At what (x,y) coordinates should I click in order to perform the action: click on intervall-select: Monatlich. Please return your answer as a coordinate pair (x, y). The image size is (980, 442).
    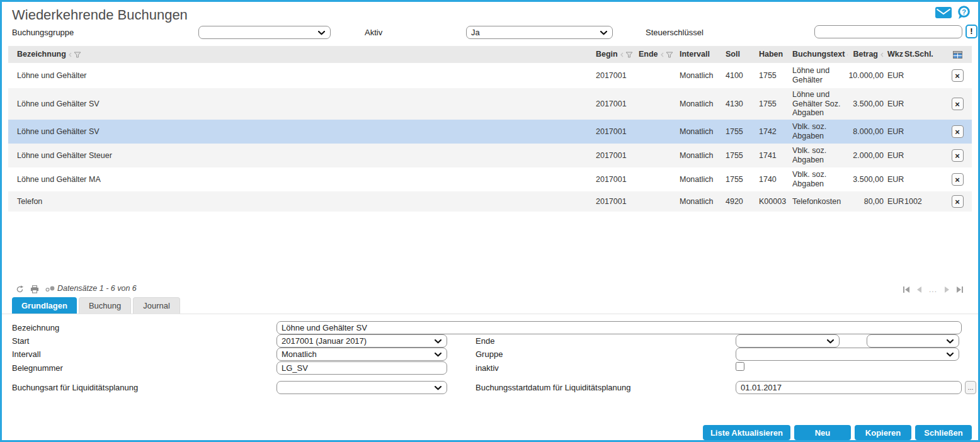
    Looking at the image, I should click on (362, 354).